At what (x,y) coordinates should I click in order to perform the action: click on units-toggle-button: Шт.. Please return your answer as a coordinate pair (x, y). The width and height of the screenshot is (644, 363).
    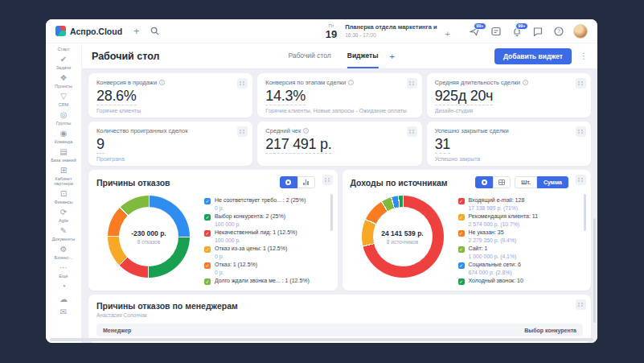
    Looking at the image, I should click on (526, 182).